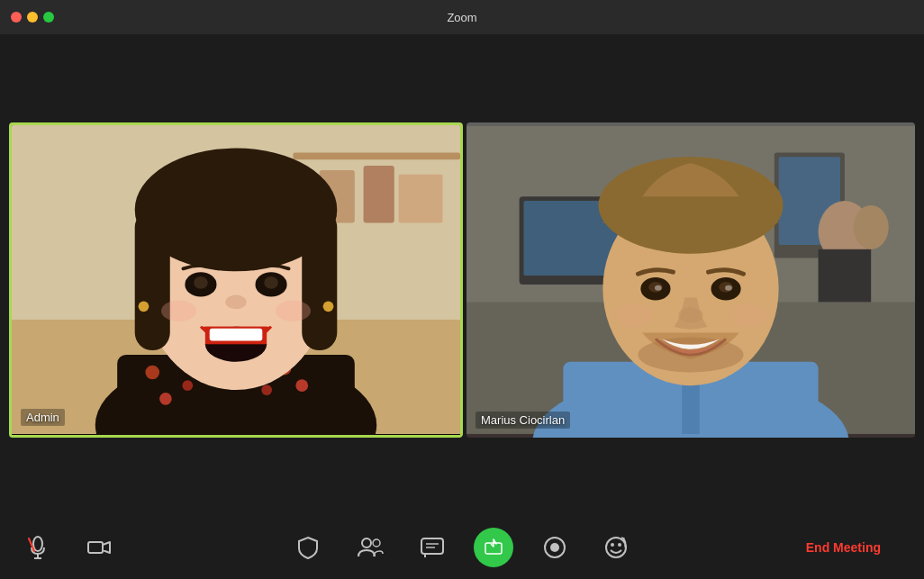 This screenshot has width=924, height=579. Describe the element at coordinates (16, 17) in the screenshot. I see `close-button` at that location.